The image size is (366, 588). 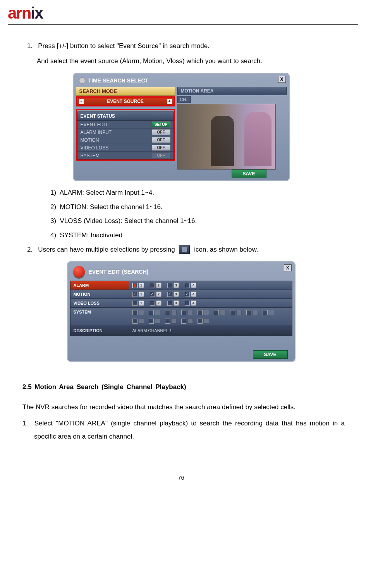 I want to click on sub-4: 4) SYSTEM: Inactivated, so click(x=198, y=235).